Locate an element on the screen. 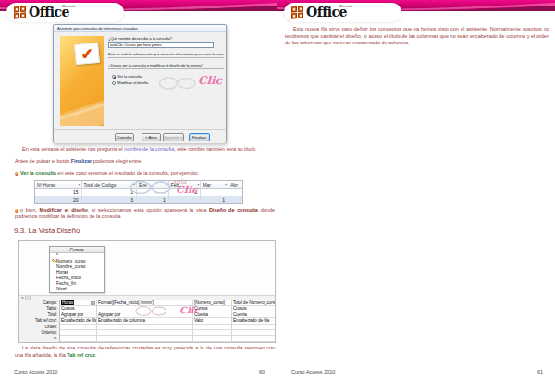  wizard-artwork: ✔ is located at coordinates (81, 81).